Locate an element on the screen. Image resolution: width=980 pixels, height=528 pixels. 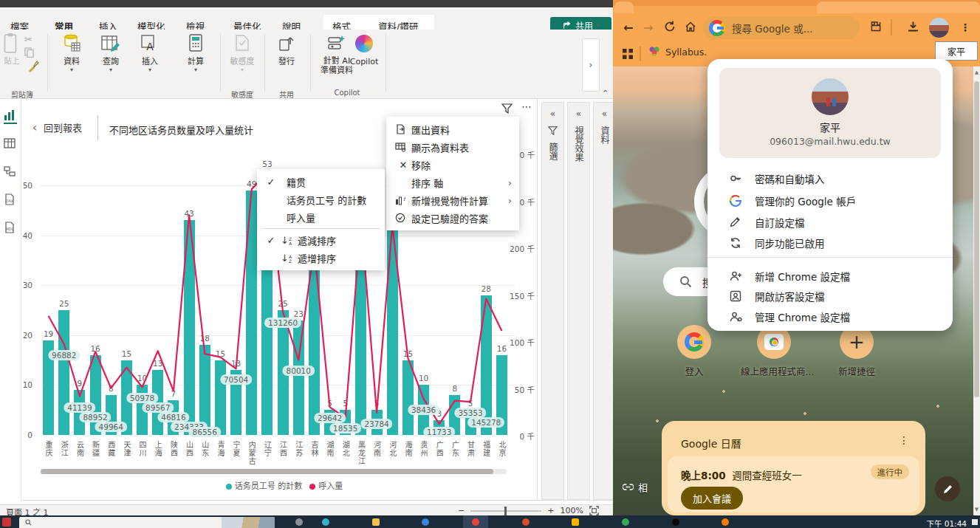
shortcut-web-store: 線上應用程式商... is located at coordinates (774, 352).